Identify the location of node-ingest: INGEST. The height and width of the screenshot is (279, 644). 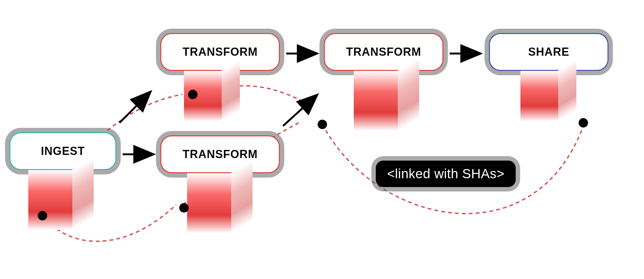
(63, 151).